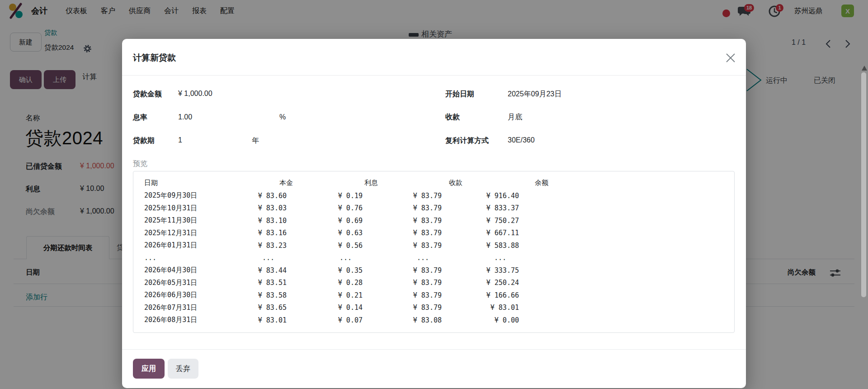  Describe the element at coordinates (264, 246) in the screenshot. I see `cell-principal: ¥ 83.23` at that location.